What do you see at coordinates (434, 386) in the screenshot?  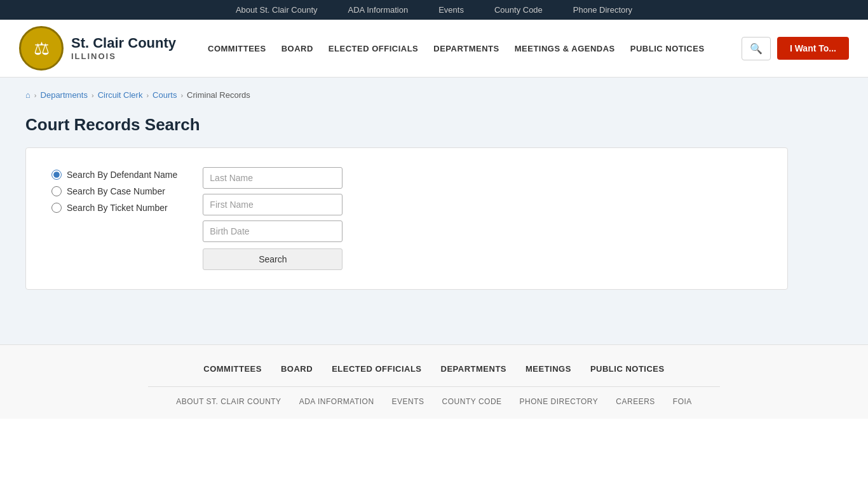 I see `footer-divider` at bounding box center [434, 386].